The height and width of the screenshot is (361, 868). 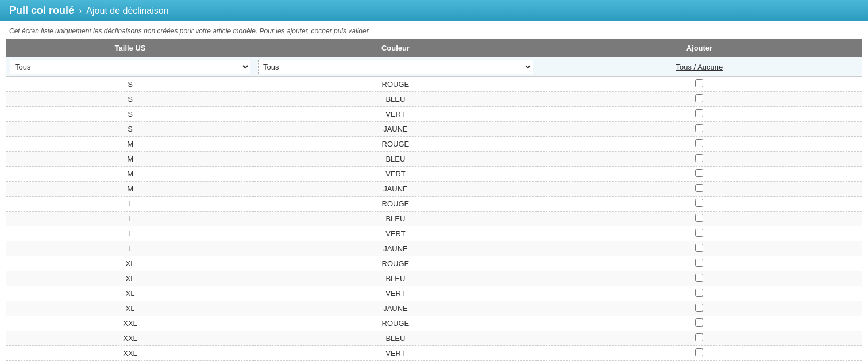 What do you see at coordinates (434, 129) in the screenshot?
I see `table-row: SJAUNE` at bounding box center [434, 129].